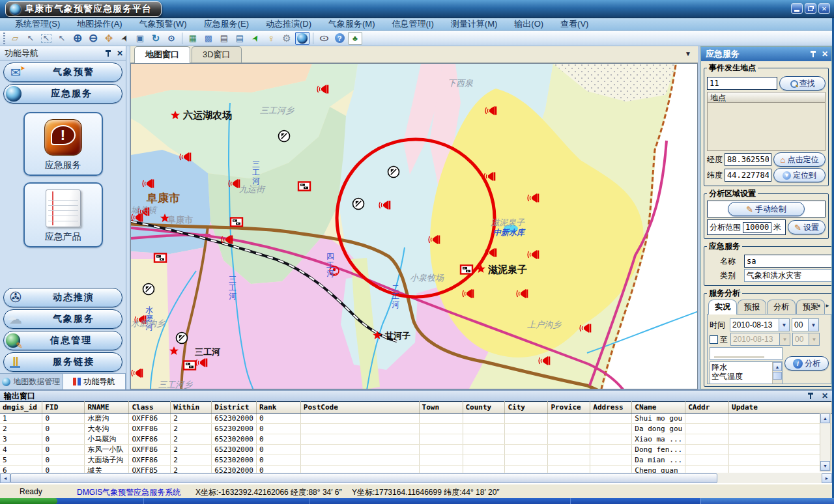 This screenshot has height=504, width=834. I want to click on pan-icon: ✥, so click(109, 38).